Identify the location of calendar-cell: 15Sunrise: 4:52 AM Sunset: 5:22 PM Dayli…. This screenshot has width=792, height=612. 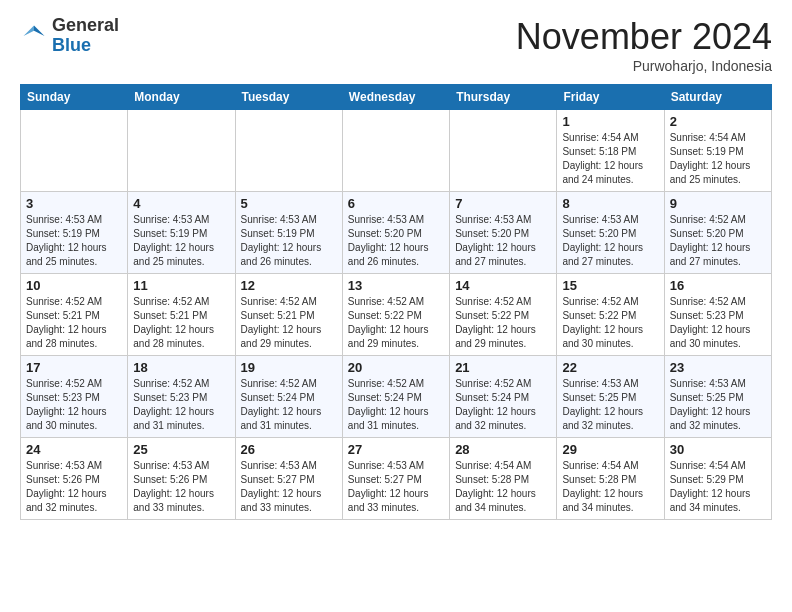
(610, 315).